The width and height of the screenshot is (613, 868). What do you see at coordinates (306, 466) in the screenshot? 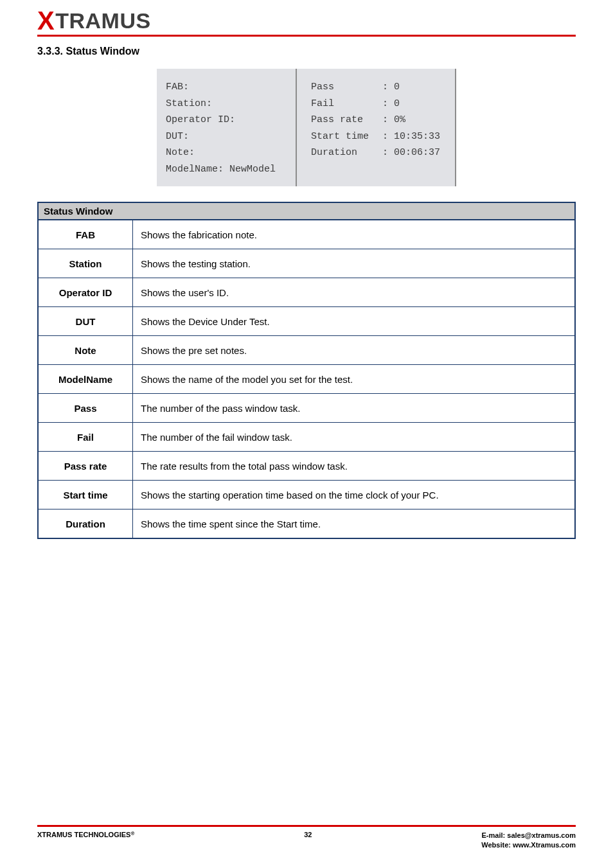
I see `table-row: Pass rate The rate results from the tota…` at bounding box center [306, 466].